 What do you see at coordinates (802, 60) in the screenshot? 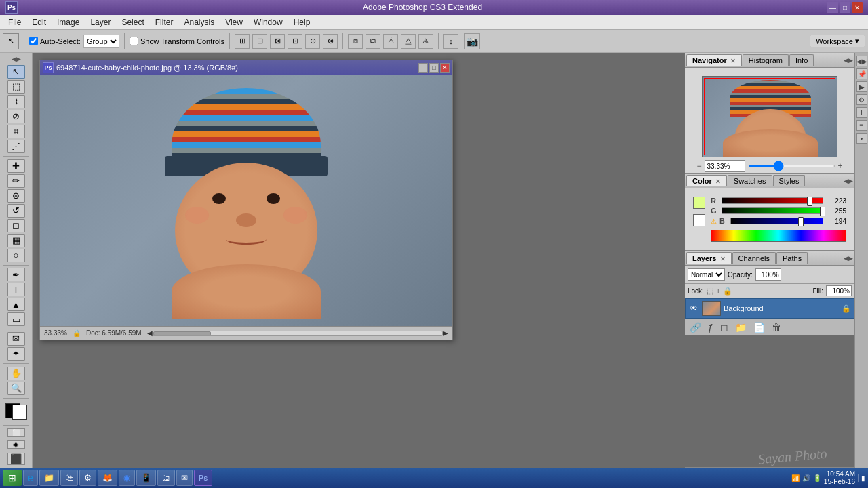
I see `info-tab: Info` at bounding box center [802, 60].